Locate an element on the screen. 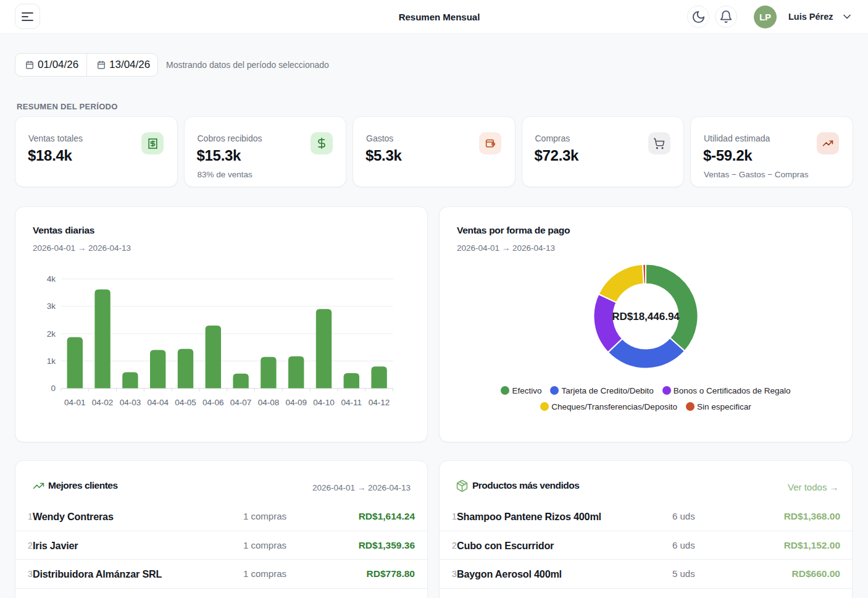 This screenshot has height=598, width=868. svg-text: 04-12 is located at coordinates (379, 403).